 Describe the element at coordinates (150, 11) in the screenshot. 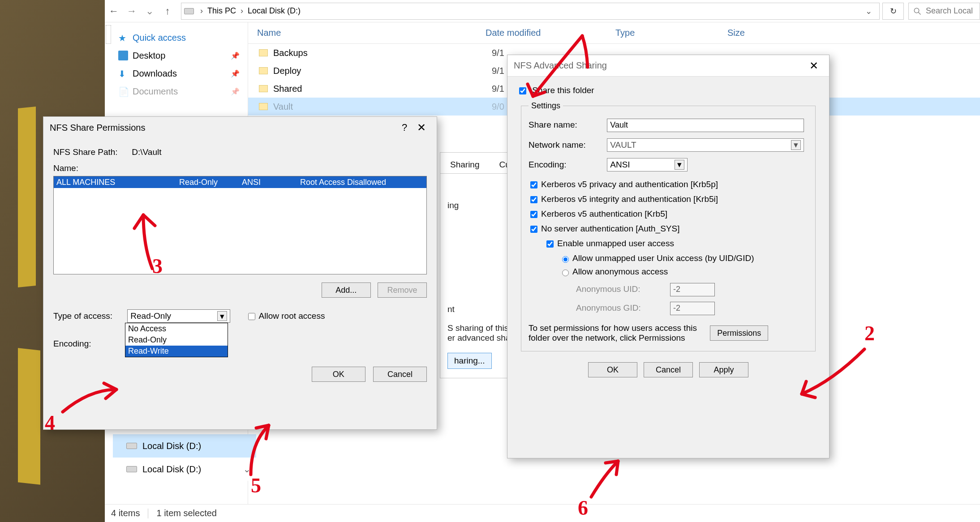

I see `recent-locations-button: ⌄` at that location.